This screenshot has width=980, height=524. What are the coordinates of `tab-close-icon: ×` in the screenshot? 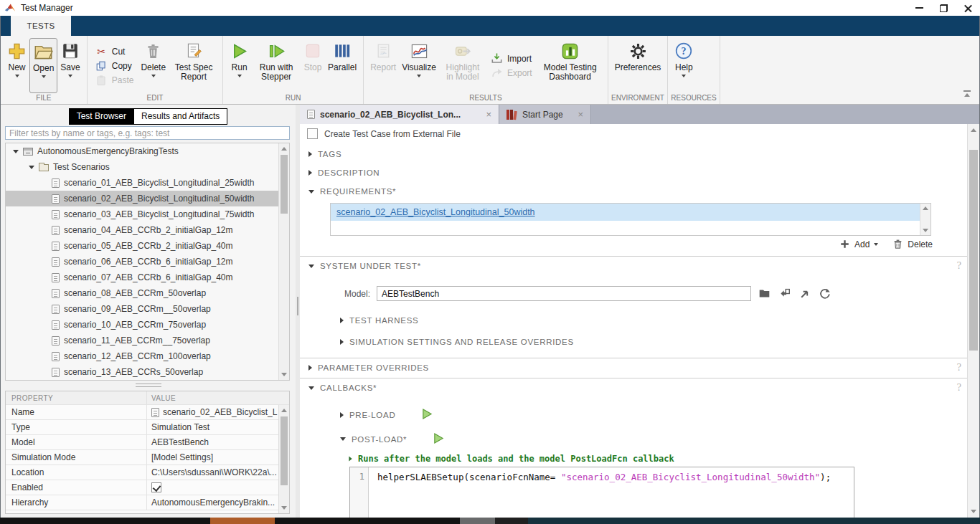 It's located at (489, 115).